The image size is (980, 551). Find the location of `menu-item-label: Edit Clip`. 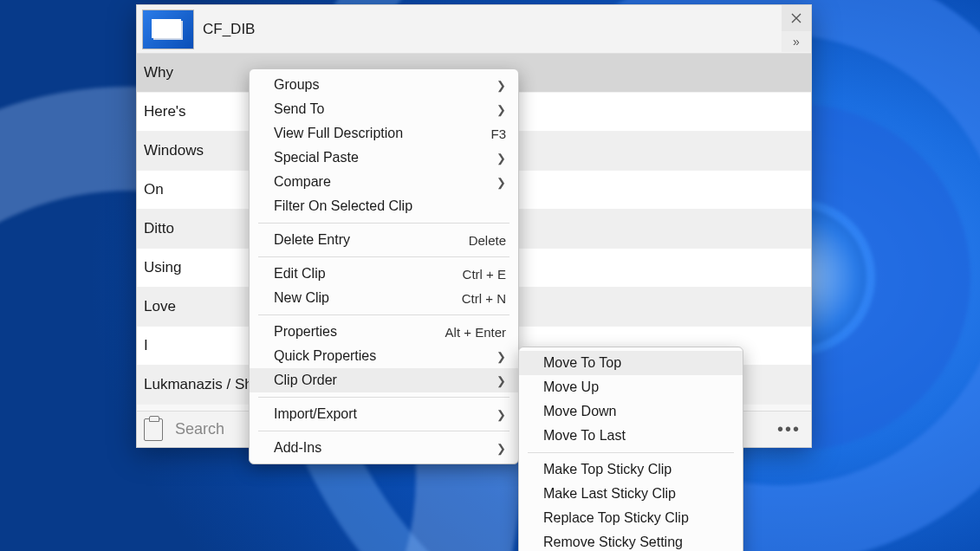

menu-item-label: Edit Clip is located at coordinates (300, 274).